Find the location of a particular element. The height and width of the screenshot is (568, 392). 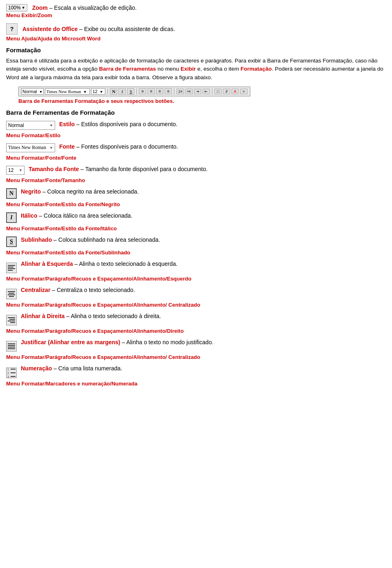

italic-section: I Itálico – Coloca itálico na área selec… is located at coordinates (196, 222).